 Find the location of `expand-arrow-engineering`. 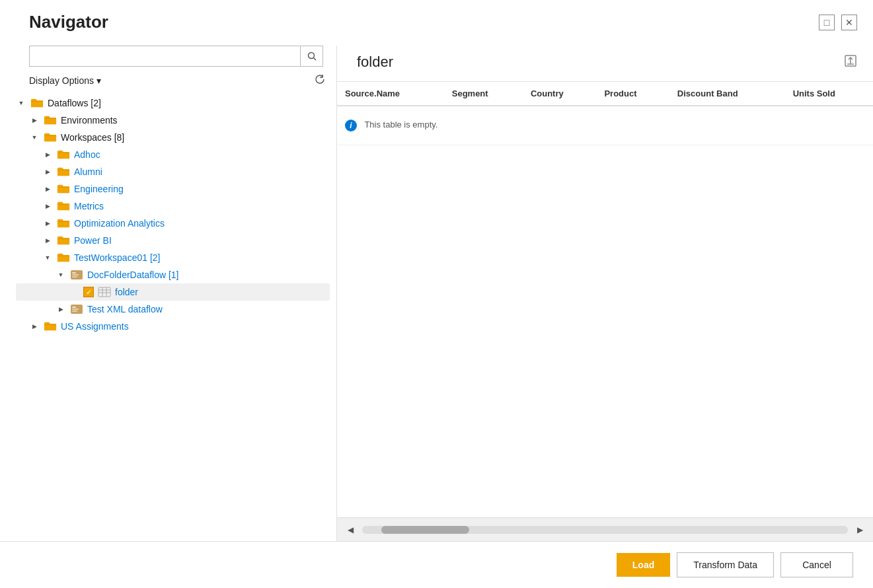

expand-arrow-engineering is located at coordinates (48, 189).